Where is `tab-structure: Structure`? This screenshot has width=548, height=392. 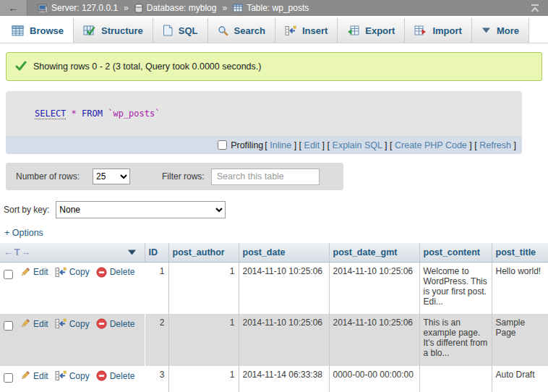 tab-structure: Structure is located at coordinates (114, 30).